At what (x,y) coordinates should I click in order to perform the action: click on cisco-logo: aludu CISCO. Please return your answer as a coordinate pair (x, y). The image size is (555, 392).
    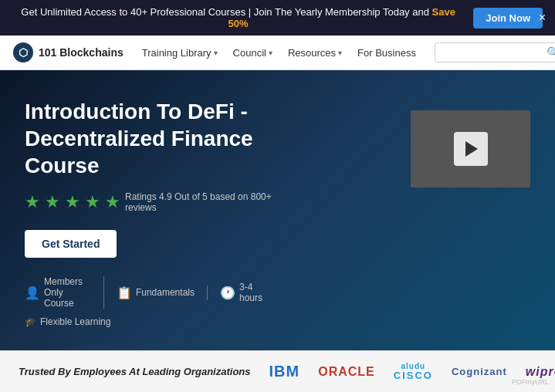
    Looking at the image, I should click on (414, 372).